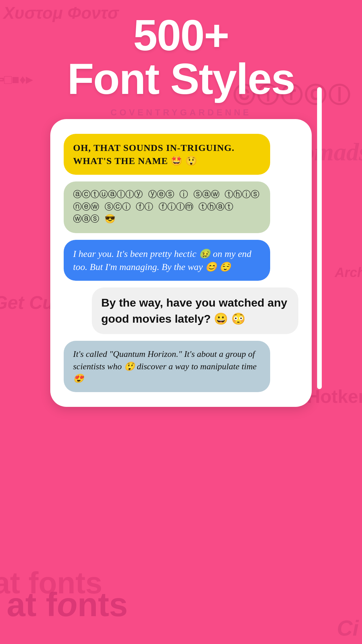 The width and height of the screenshot is (362, 644). Describe the element at coordinates (154, 154) in the screenshot. I see `bubble-yellow-text: OH, THAT SOUNDS IN-TRIGUING. WHAT'S THE …` at that location.